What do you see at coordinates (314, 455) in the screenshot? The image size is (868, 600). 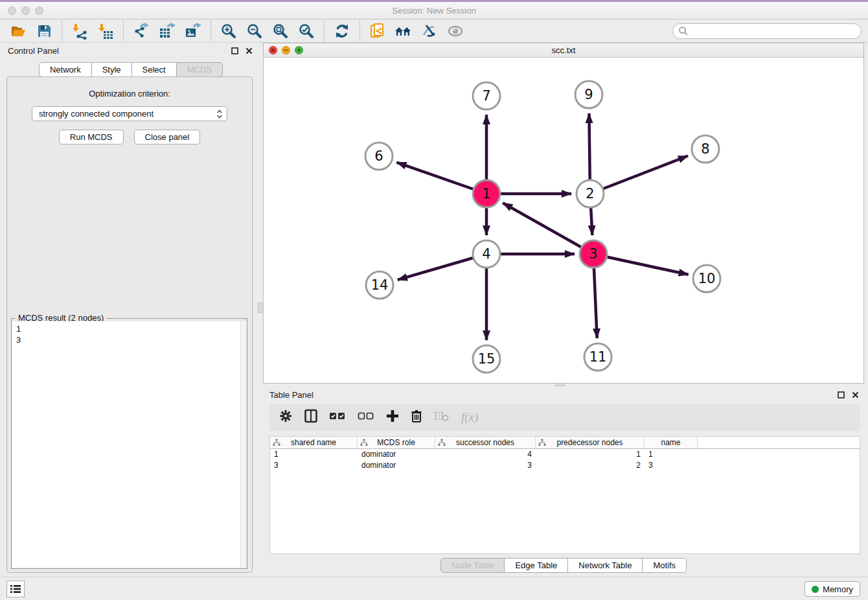 I see `cell-shared-name: 1` at bounding box center [314, 455].